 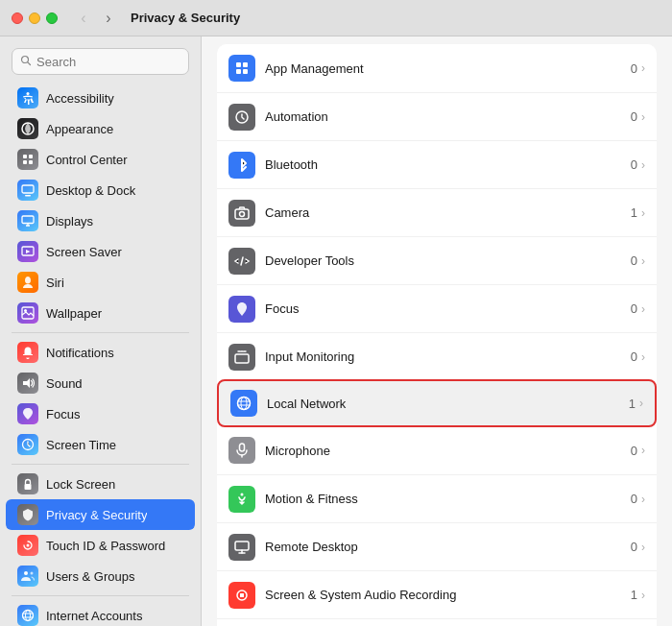 What do you see at coordinates (28, 414) in the screenshot?
I see `sidebar-icon-focus` at bounding box center [28, 414].